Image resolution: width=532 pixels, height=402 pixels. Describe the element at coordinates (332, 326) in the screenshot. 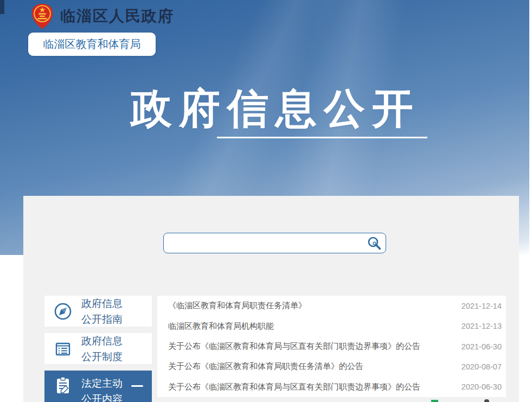

I see `article-row: 临淄区教育和体育局机构职能 2021-12-13` at that location.